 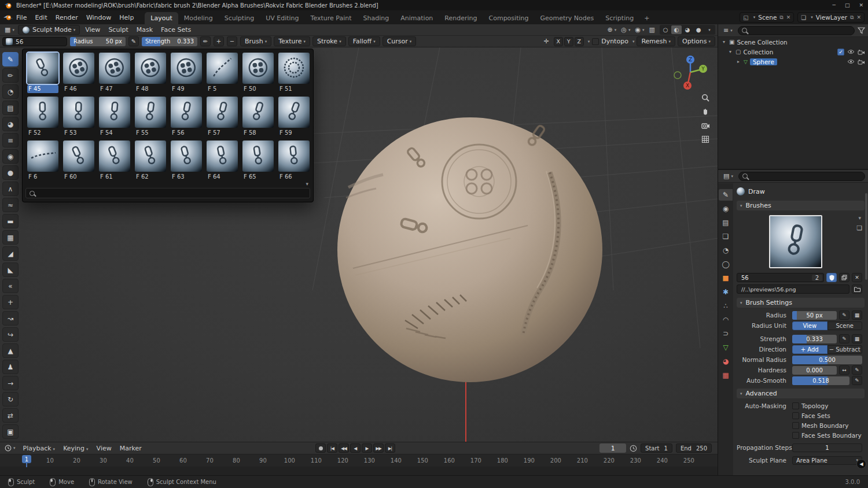 What do you see at coordinates (738, 61) in the screenshot?
I see `expand-icon: ▸` at bounding box center [738, 61].